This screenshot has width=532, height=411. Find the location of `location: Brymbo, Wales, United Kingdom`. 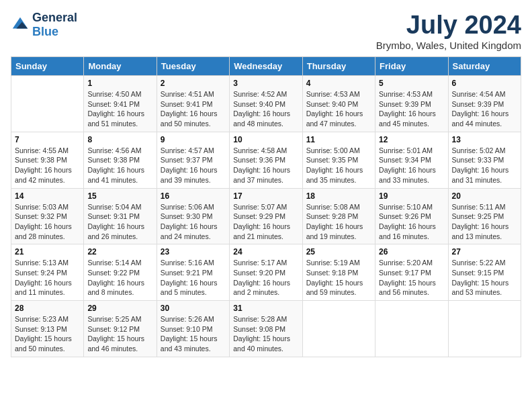

location: Brymbo, Wales, United Kingdom is located at coordinates (449, 46).